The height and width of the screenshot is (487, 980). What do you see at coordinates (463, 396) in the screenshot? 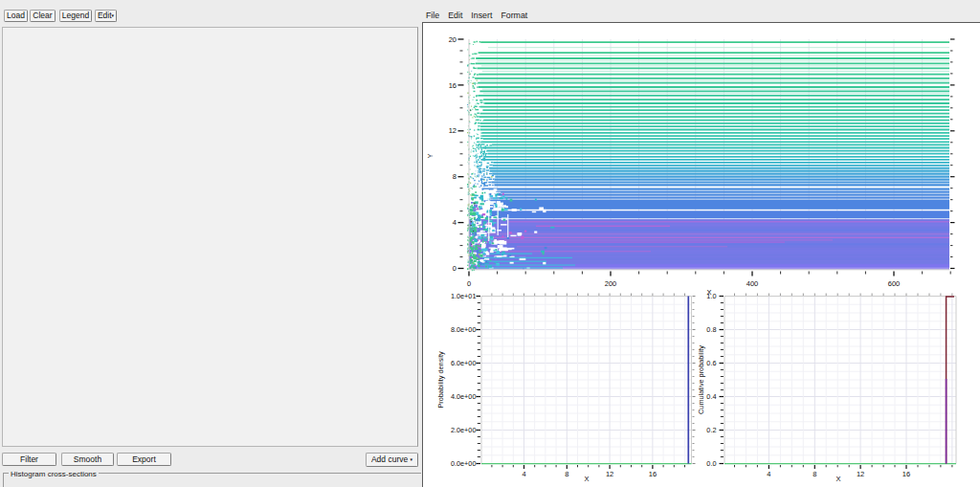
I see `svg-text: 4.0e+00` at bounding box center [463, 396].